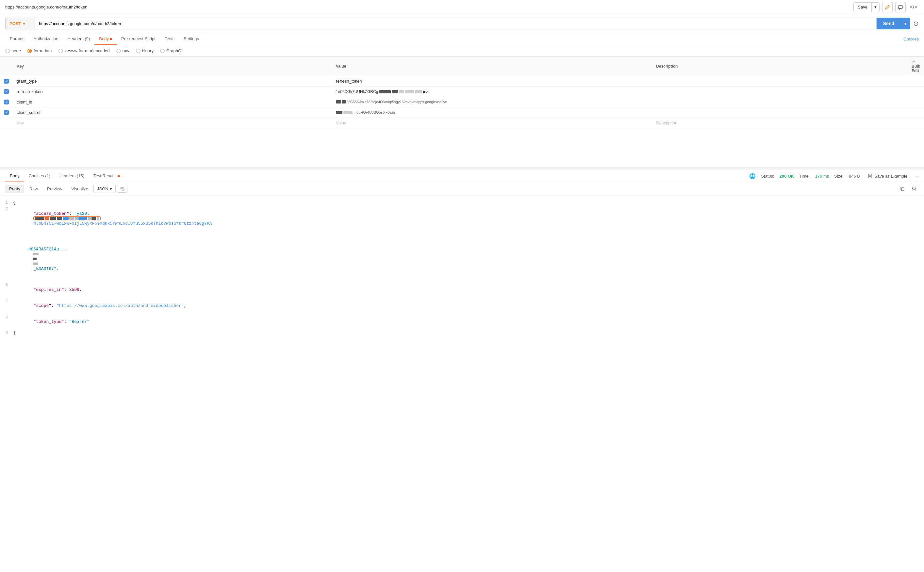  Describe the element at coordinates (172, 51) in the screenshot. I see `radio-graphql: GraphQL` at that location.